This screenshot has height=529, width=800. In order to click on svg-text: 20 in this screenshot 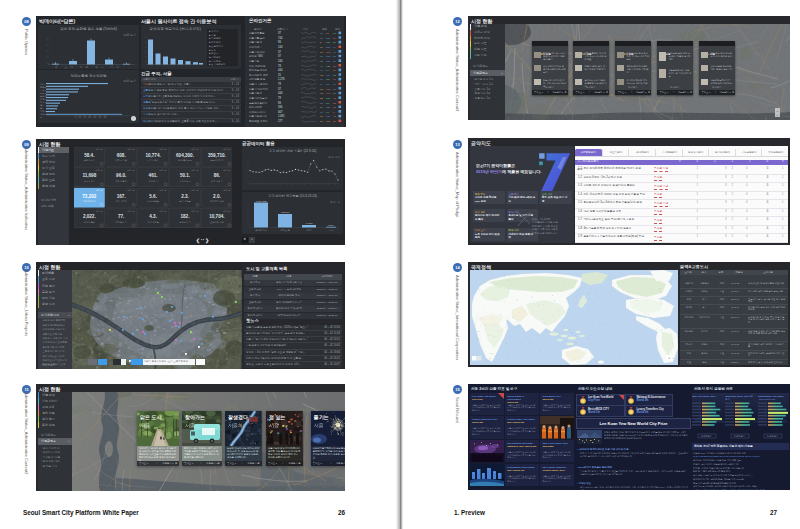, I will do `click(334, 66)`.